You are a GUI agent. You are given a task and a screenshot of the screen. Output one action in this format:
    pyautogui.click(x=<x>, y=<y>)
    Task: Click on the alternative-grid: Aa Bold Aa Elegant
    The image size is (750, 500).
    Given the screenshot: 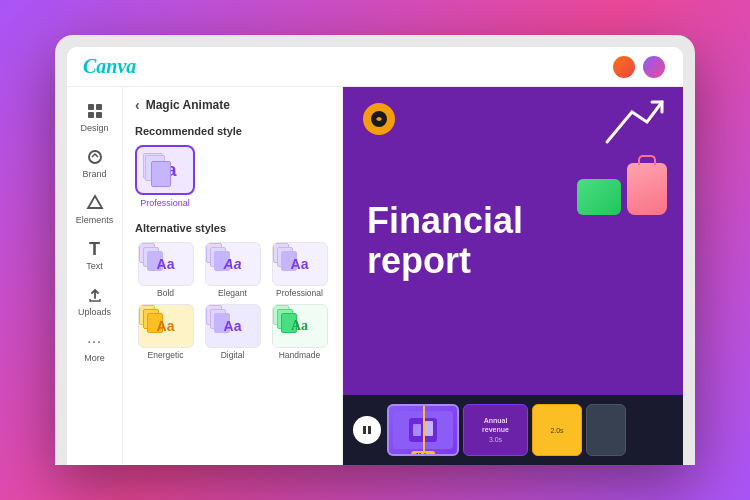 What is the action you would take?
    pyautogui.click(x=232, y=301)
    